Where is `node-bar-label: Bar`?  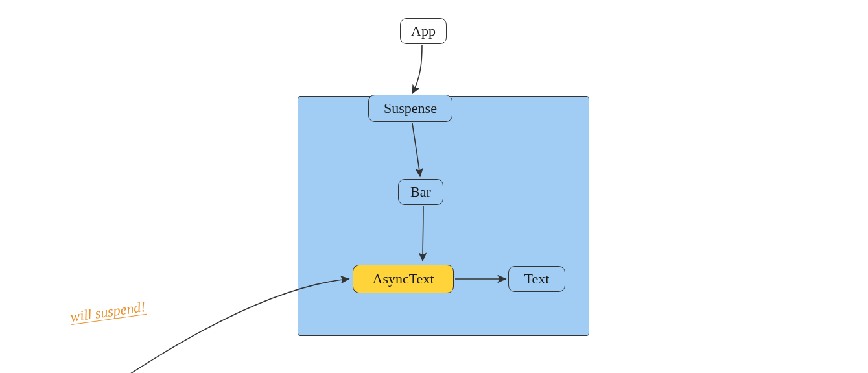 node-bar-label: Bar is located at coordinates (421, 192).